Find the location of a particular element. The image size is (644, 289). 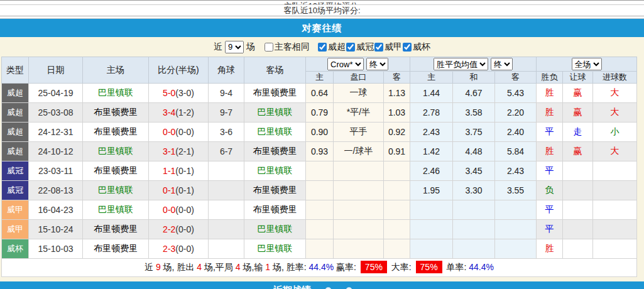

handicap-line is located at coordinates (359, 191).